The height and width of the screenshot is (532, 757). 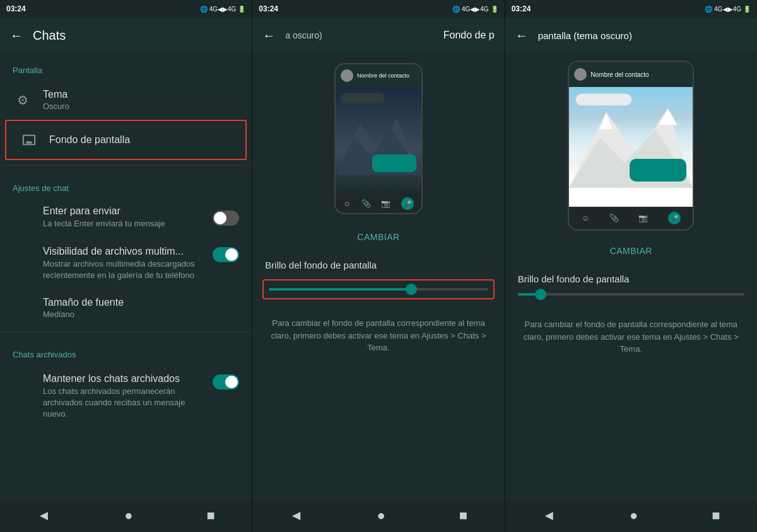 What do you see at coordinates (125, 211) in the screenshot?
I see `enter-title: Enter para enviar` at bounding box center [125, 211].